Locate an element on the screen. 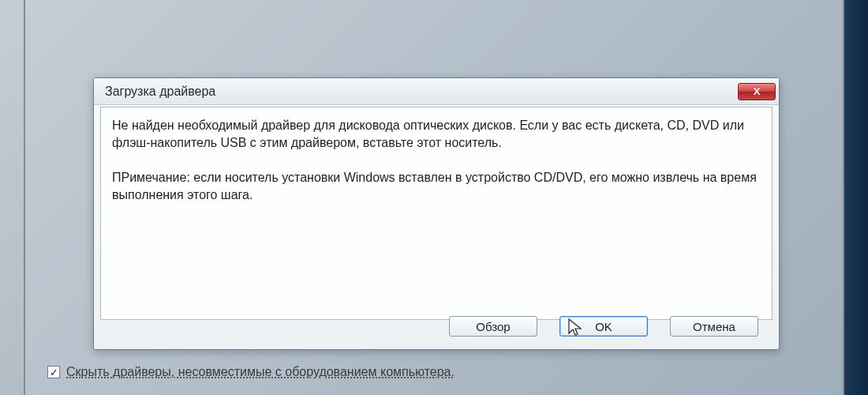 The height and width of the screenshot is (395, 868). dialog-button-row: Обзор OK Отмена is located at coordinates (604, 326).